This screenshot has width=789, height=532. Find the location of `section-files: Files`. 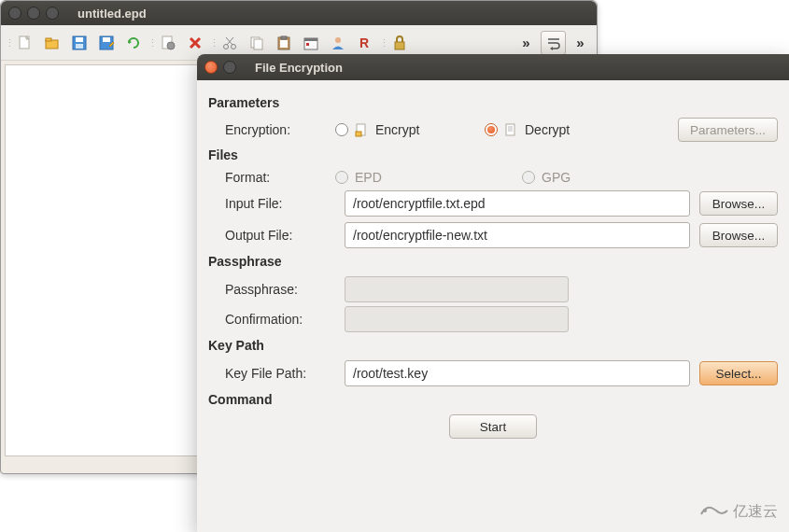

section-files: Files is located at coordinates (493, 155).